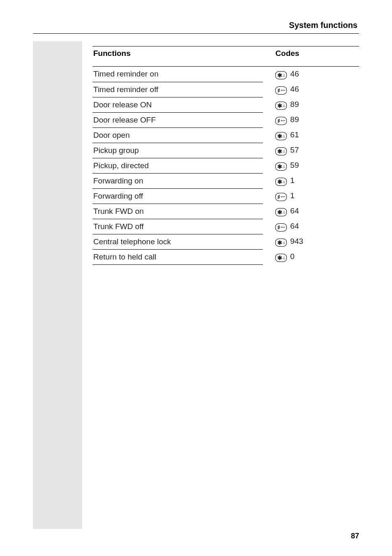 This screenshot has height=556, width=392. What do you see at coordinates (226, 181) in the screenshot?
I see `table-row: Forwarding on✱△1` at bounding box center [226, 181].